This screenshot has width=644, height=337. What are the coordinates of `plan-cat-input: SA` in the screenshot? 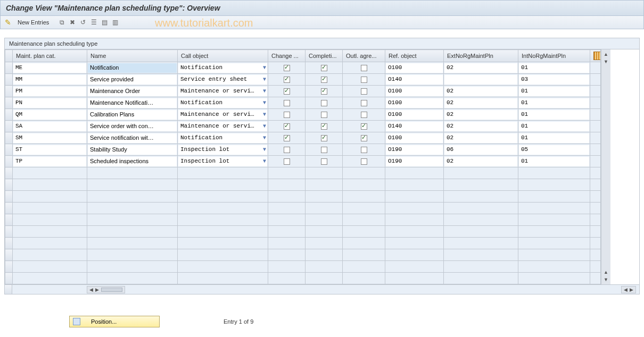 It's located at (50, 127).